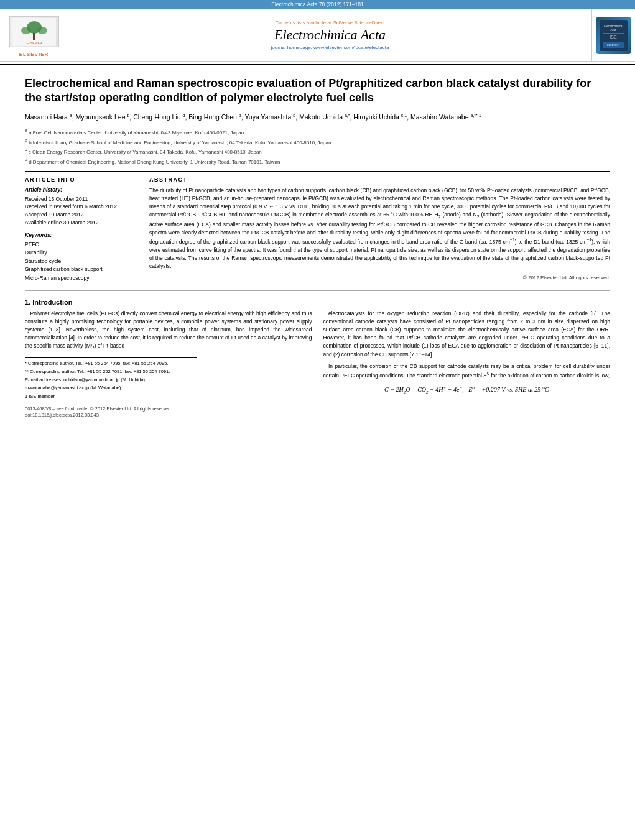 The height and width of the screenshot is (840, 635). What do you see at coordinates (81, 270) in the screenshot?
I see `keyword-4: Graphitized carbon black support` at bounding box center [81, 270].